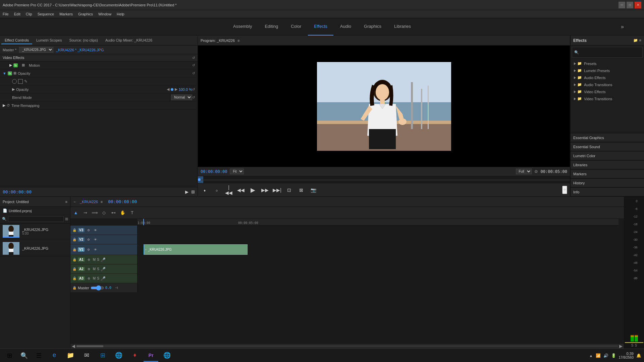 This screenshot has height=362, width=644. What do you see at coordinates (151, 356) in the screenshot?
I see `premiere-app: Pr` at bounding box center [151, 356].